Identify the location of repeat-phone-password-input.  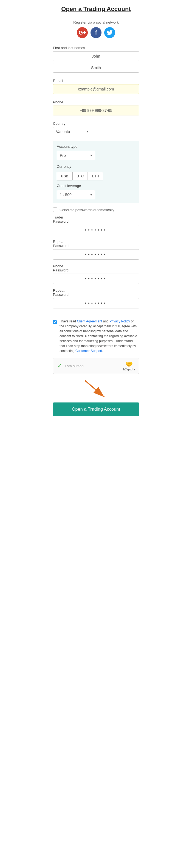
(96, 303).